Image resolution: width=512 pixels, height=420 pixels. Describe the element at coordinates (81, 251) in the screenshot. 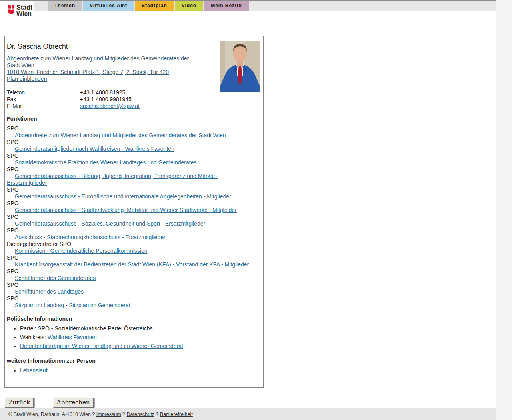

I see `function-link: Kommission - Gemeinderätliche Personalko…` at that location.